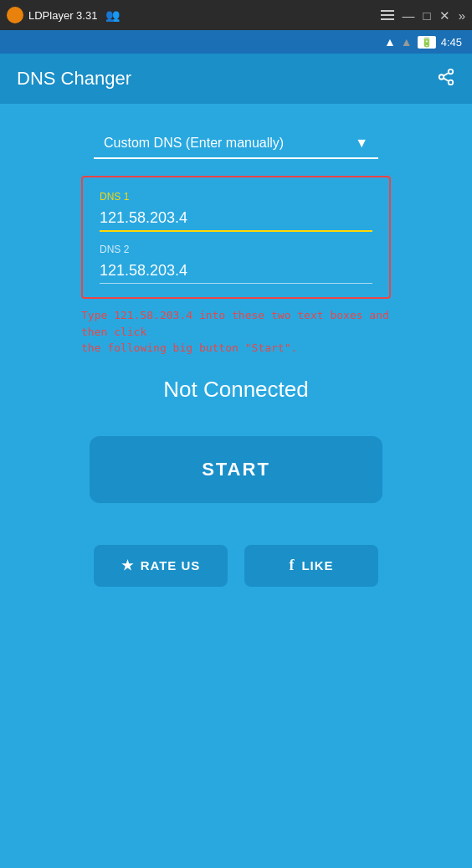  I want to click on facebook-icon: f, so click(291, 566).